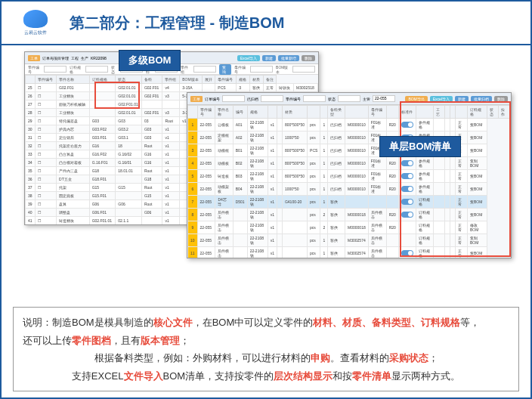 The image size is (532, 399). Describe the element at coordinates (266, 376) in the screenshot. I see `desc-line-4: 支持EXCEL文件导入BOM清单，支持按零件的层次结构显示和按零件清单显示两种方…` at that location.